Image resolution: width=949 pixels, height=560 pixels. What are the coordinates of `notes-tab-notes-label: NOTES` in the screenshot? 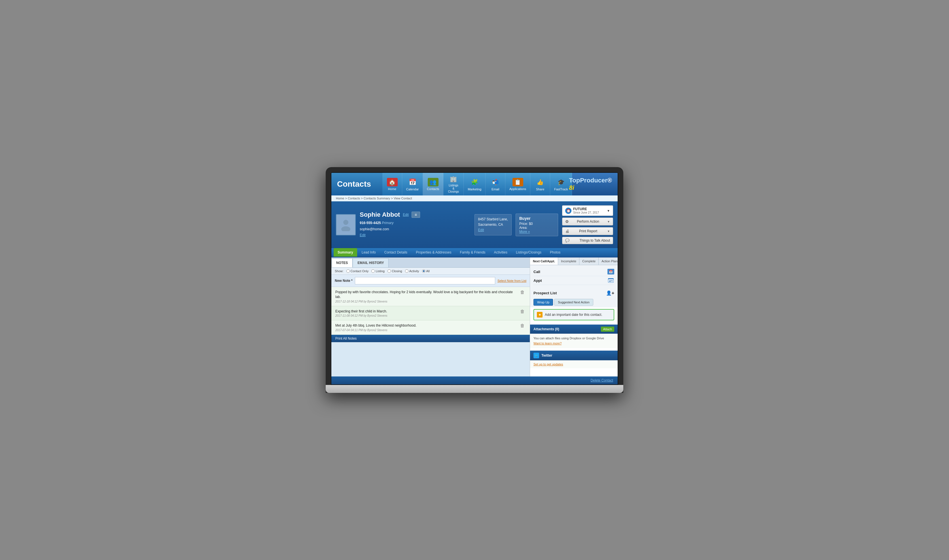 It's located at (342, 263).